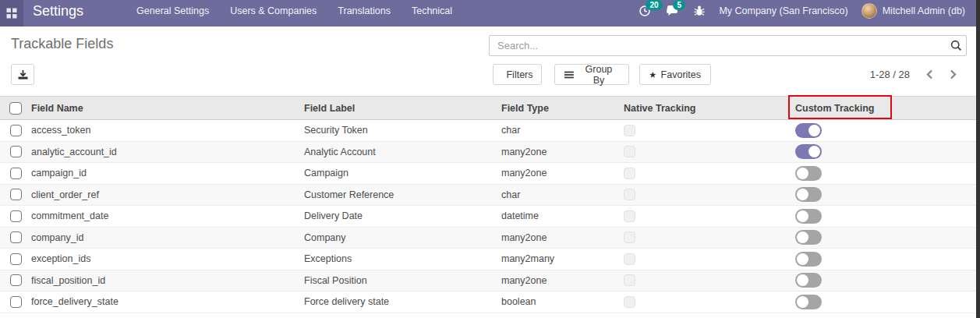  What do you see at coordinates (488, 152) in the screenshot?
I see `table-row: analytic_account_idAnalytic Accountmany2…` at bounding box center [488, 152].